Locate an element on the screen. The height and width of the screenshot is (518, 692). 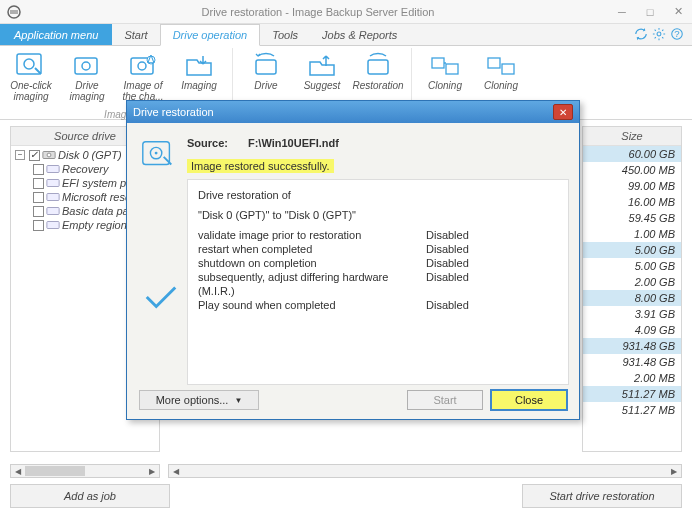
dialog-close-confirm-button: Close is located at coordinates (529, 400).